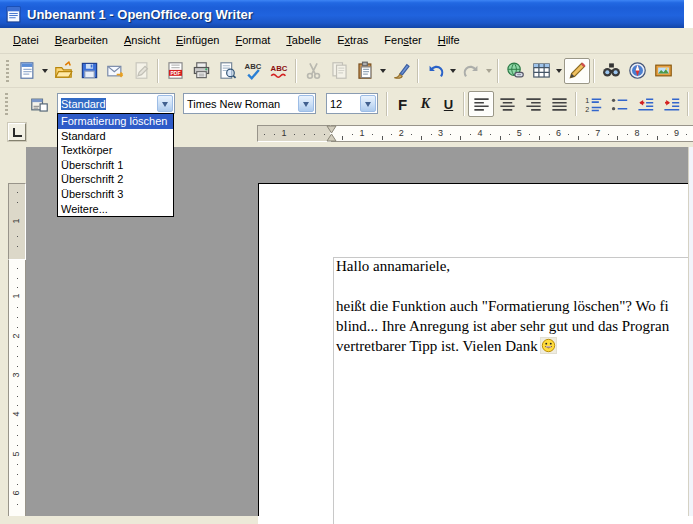 The width and height of the screenshot is (693, 524). I want to click on style-option--berschrift-1: Überschrift 1, so click(116, 166).